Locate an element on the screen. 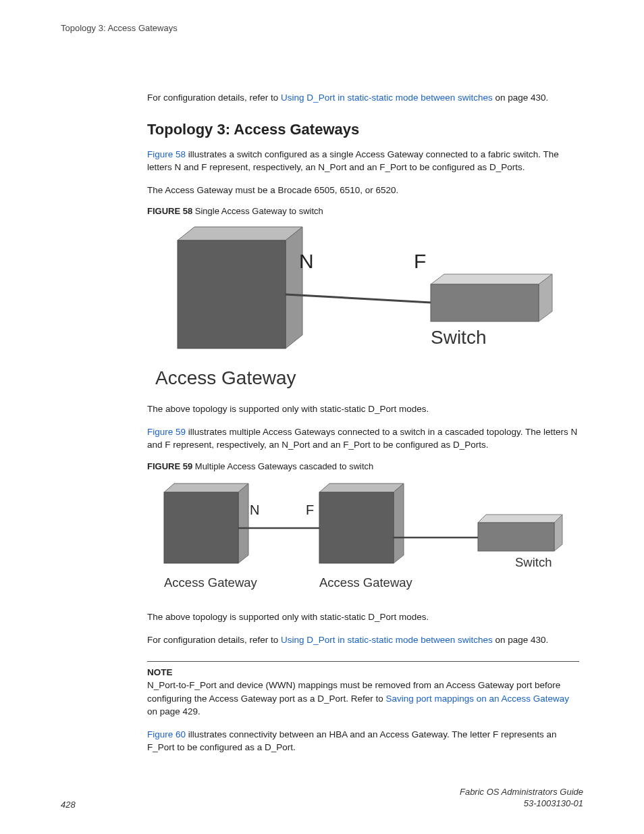 This screenshot has width=644, height=834. footer-text: Fabric OS Administrators Guide 53-100313… is located at coordinates (521, 798).